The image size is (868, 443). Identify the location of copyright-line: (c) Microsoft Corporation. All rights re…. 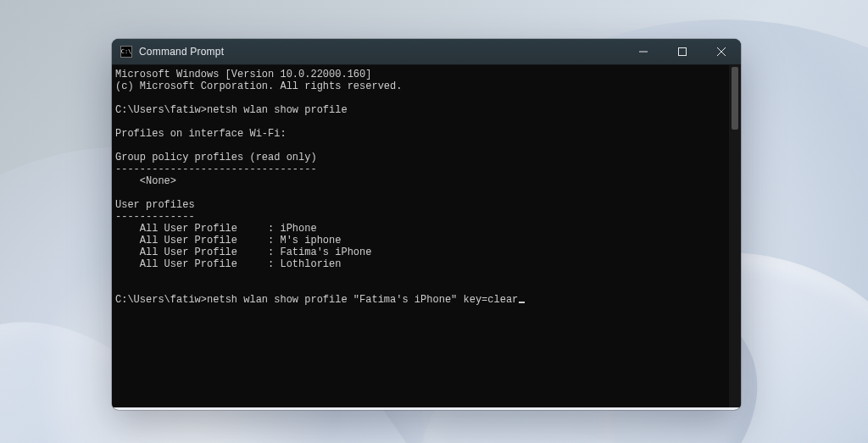
(259, 86).